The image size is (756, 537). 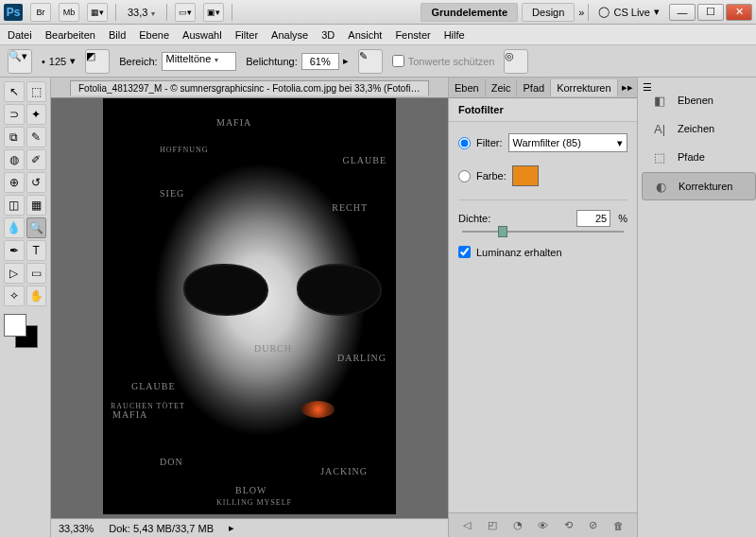 What do you see at coordinates (37, 251) in the screenshot?
I see `type-tool: T` at bounding box center [37, 251].